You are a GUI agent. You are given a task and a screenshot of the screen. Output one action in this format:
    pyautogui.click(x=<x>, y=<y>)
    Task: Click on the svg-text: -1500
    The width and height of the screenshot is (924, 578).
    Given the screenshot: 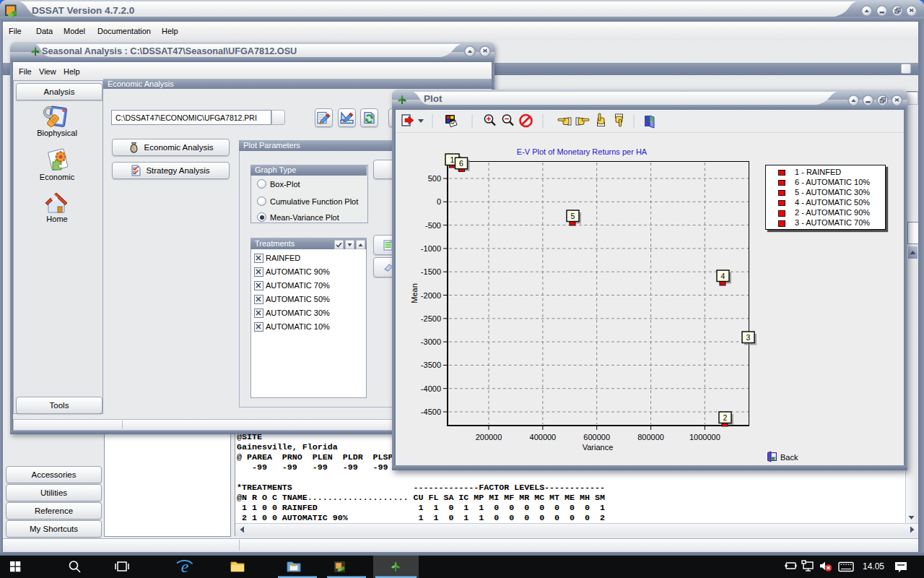 What is the action you would take?
    pyautogui.click(x=431, y=272)
    